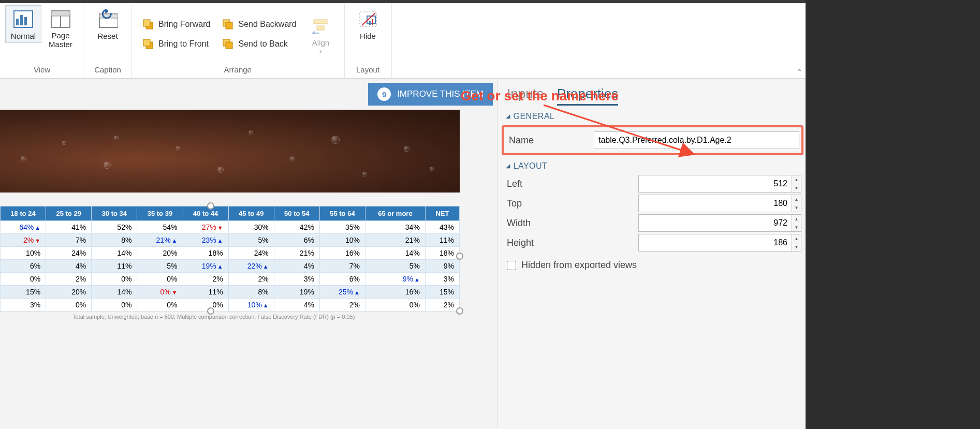 This screenshot has height=429, width=980. Describe the element at coordinates (206, 228) in the screenshot. I see `table-cell: 27%▼` at that location.